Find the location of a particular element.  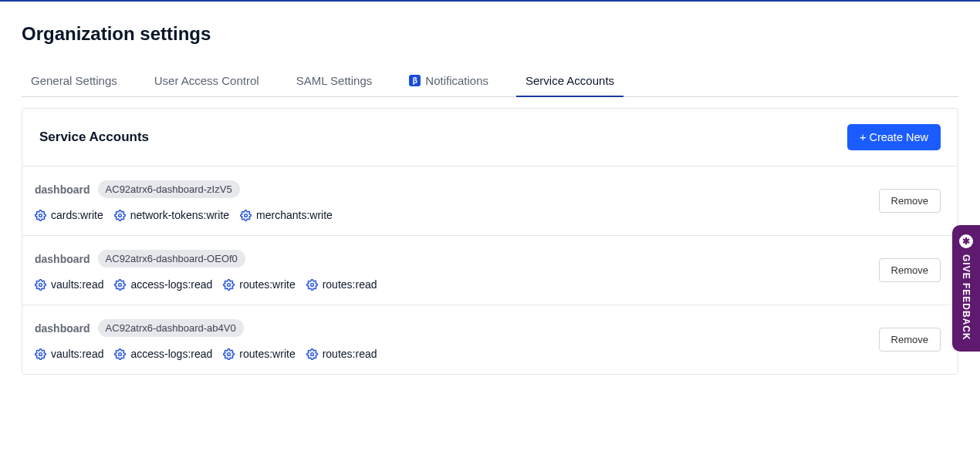

scopes-list: cards:writenetwork-tokens:writemerchants… is located at coordinates (184, 215).